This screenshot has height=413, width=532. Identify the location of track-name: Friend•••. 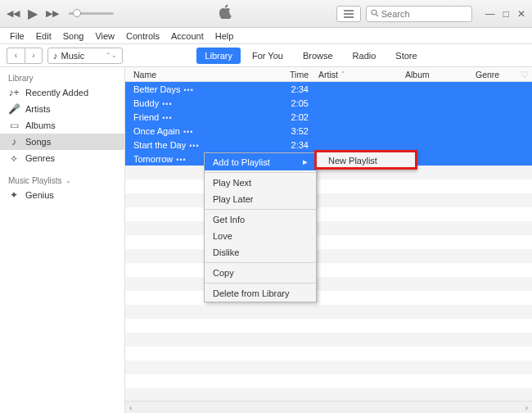
(203, 117).